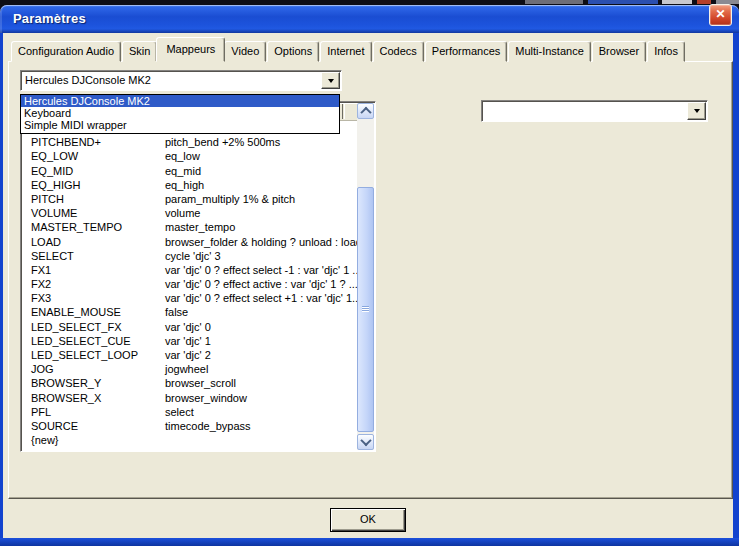  Describe the element at coordinates (190, 284) in the screenshot. I see `mapping-row: FX2var 'djc' 0 ? effect active : var 'dj…` at that location.